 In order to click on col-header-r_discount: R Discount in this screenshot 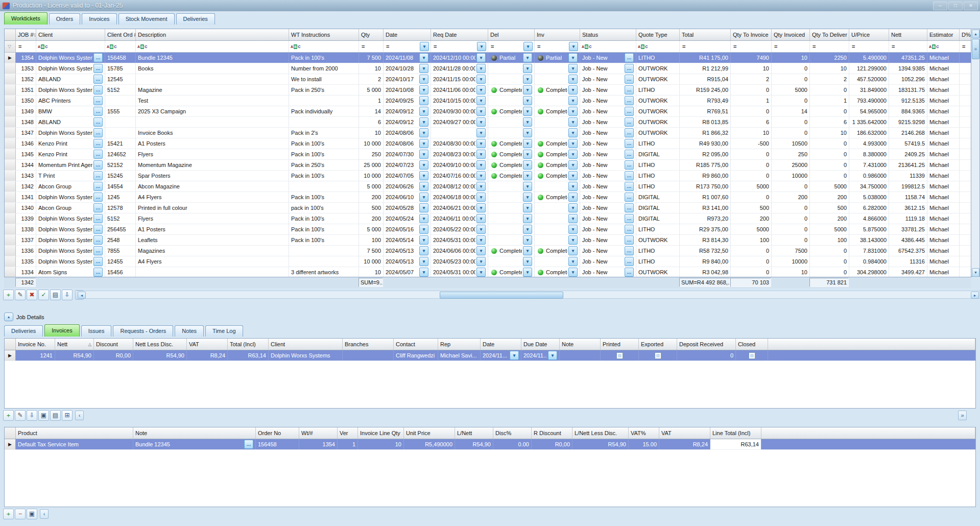, I will do `click(552, 433)`.